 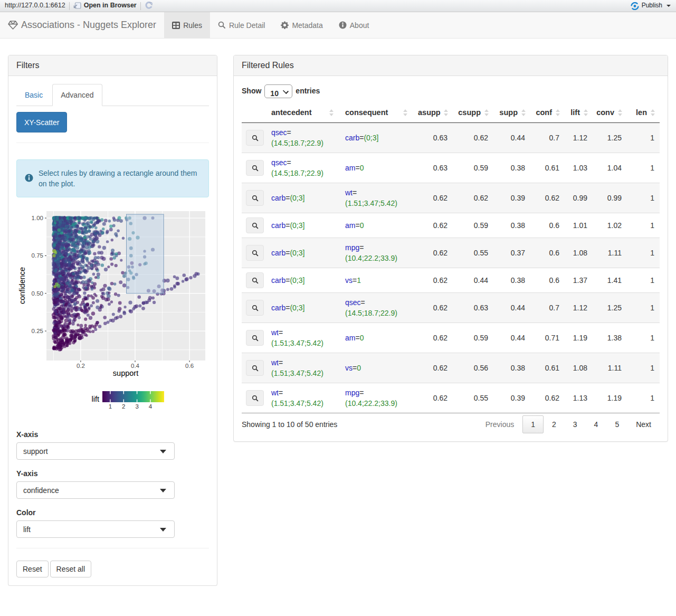 What do you see at coordinates (37, 331) in the screenshot?
I see `svg-text: 0.25` at bounding box center [37, 331].